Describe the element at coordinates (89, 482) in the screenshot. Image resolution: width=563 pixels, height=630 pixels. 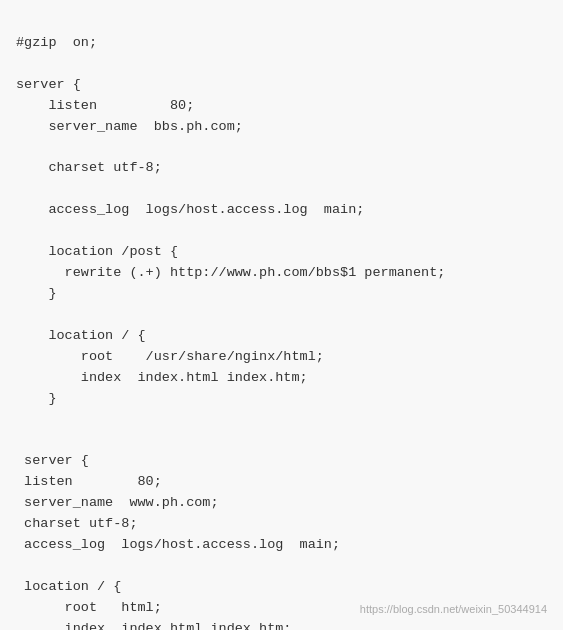
I see `code-line-22: listen 80;` at that location.